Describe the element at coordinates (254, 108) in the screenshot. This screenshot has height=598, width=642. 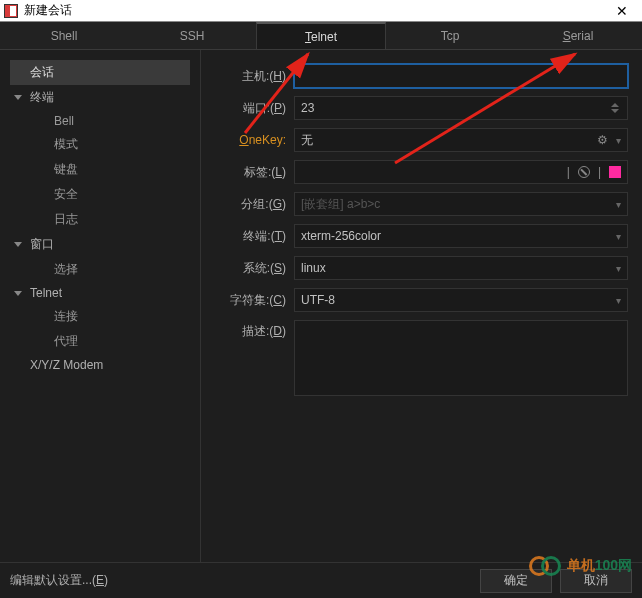
I see `port-label: 端口:(P)` at that location.